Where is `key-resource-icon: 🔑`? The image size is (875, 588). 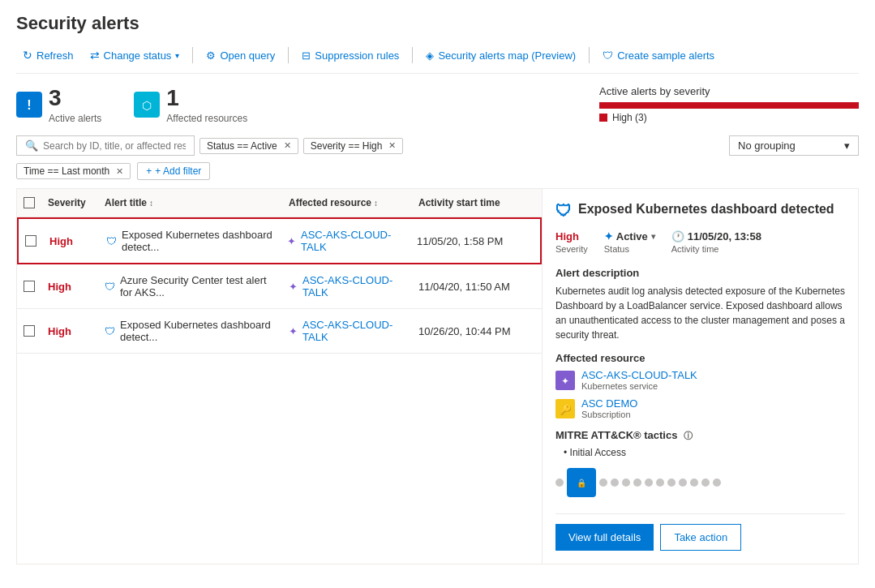 key-resource-icon: 🔑 is located at coordinates (565, 409).